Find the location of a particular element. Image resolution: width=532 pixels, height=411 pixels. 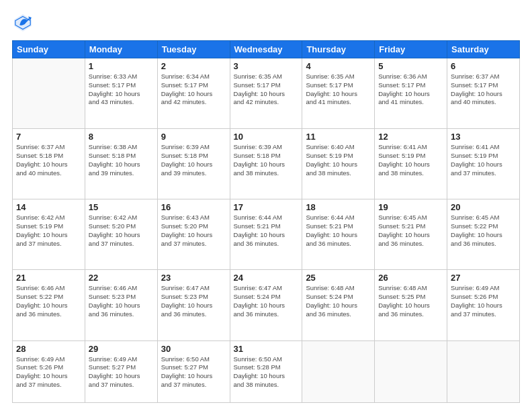

calendar-cell: 11Sunrise: 6:40 AM Sunset: 5:19 PM Dayli… is located at coordinates (339, 164).